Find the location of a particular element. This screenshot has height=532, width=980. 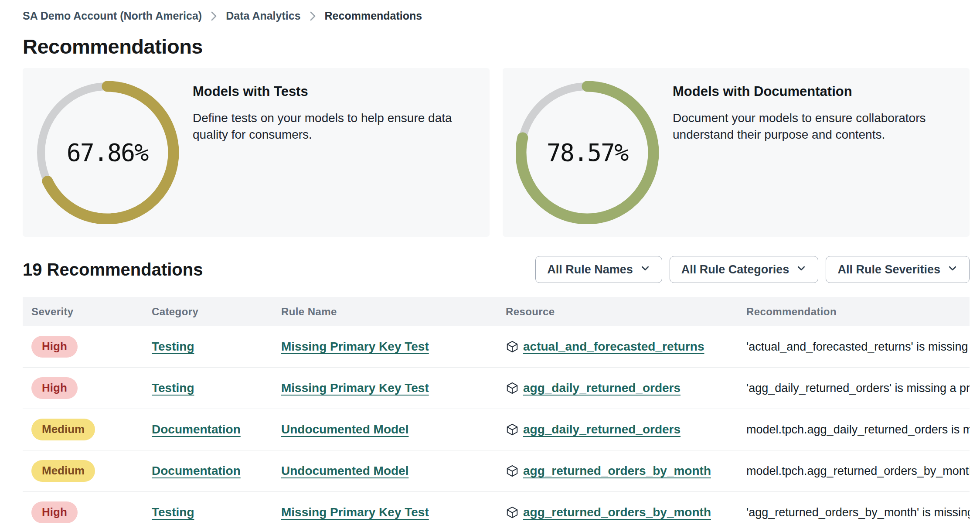

recommendations-count: 19 Recommendations is located at coordinates (112, 269).